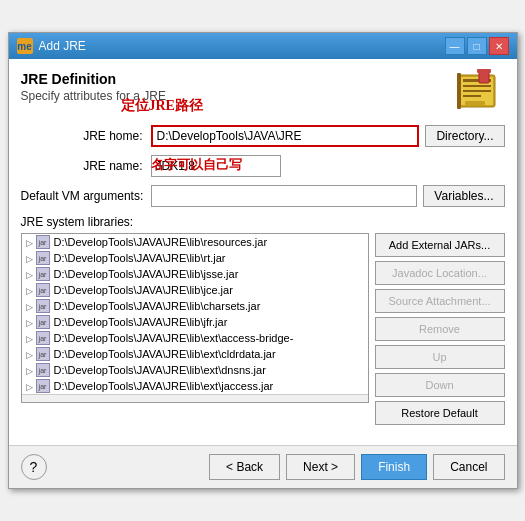  I want to click on down-button: Down, so click(440, 385).